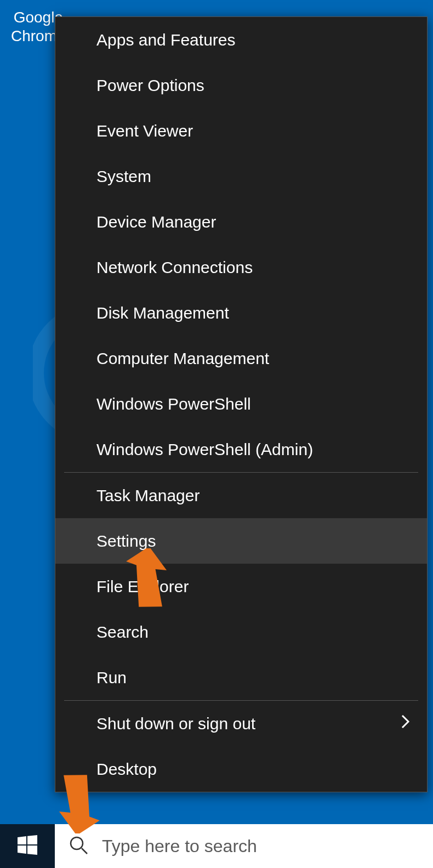 This screenshot has width=433, height=868. What do you see at coordinates (406, 724) in the screenshot?
I see `chevron-right-icon` at bounding box center [406, 724].